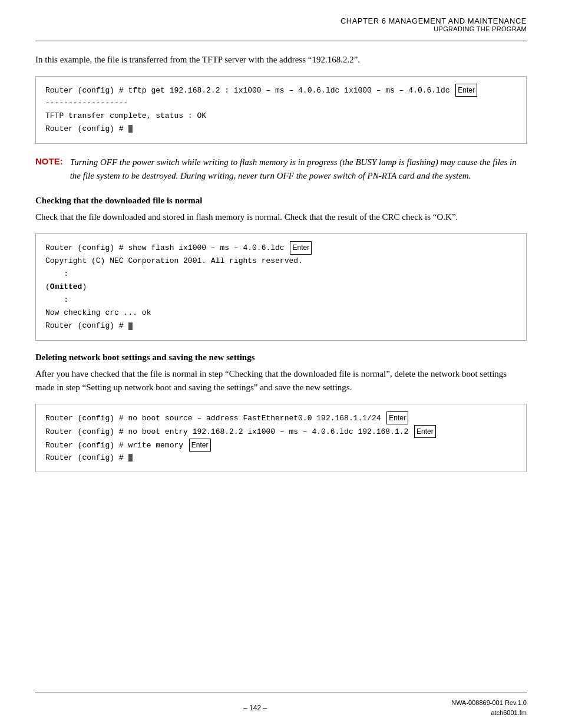 The image size is (562, 728). Describe the element at coordinates (281, 91) in the screenshot. I see `code-line-1-1: Router (config) # tftp get 192.168.2.2 :…` at that location.